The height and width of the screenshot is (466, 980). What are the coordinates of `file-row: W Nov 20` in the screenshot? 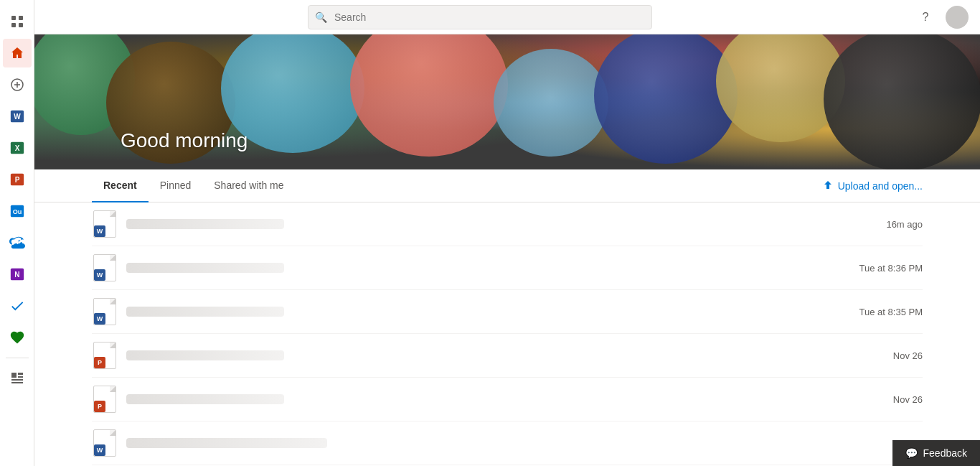 It's located at (507, 444).